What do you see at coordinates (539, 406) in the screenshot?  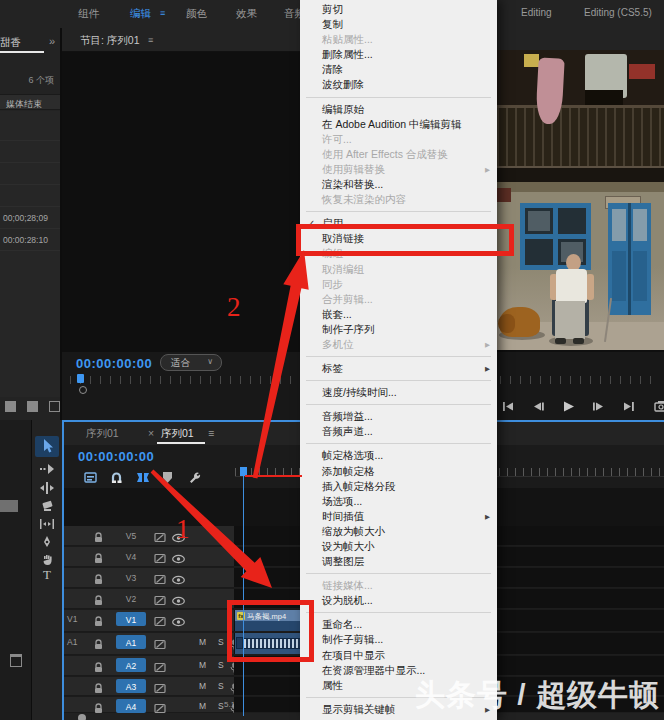 I see `step-back-button` at bounding box center [539, 406].